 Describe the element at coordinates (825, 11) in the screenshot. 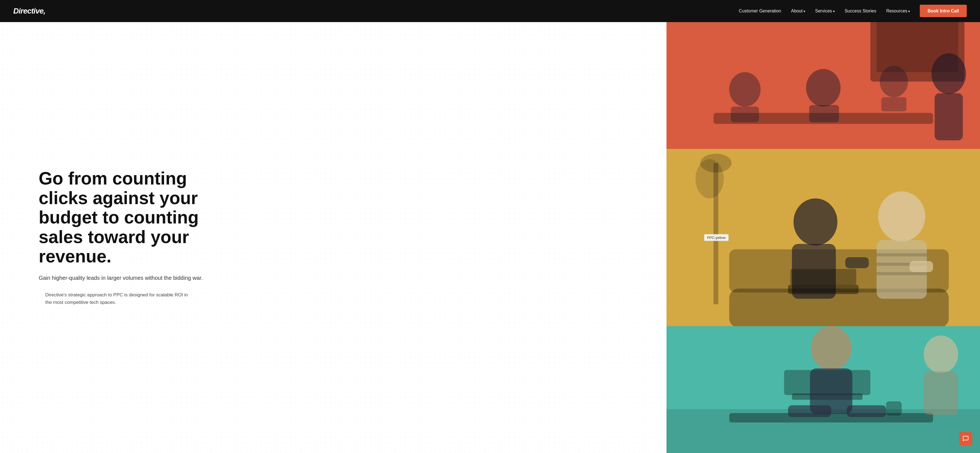

I see `nav-item-services: Services` at that location.